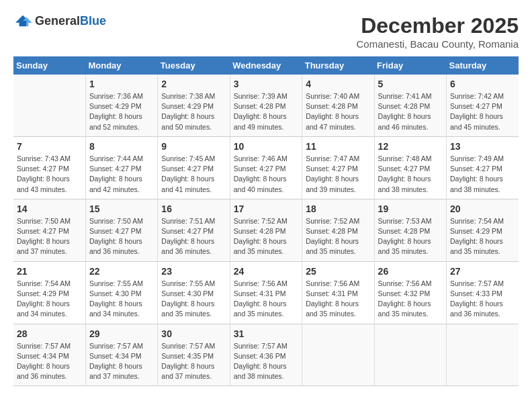 The height and width of the screenshot is (411, 532). Describe the element at coordinates (266, 168) in the screenshot. I see `week-row-2: 7Sunrise: 7:43 AM Sunset: 4:27 PM Daylig…` at that location.